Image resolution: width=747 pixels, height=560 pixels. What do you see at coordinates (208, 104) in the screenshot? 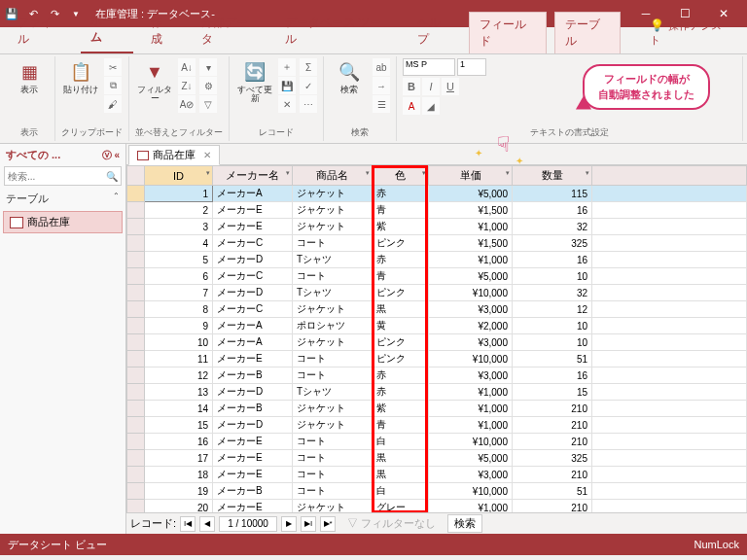
I see `toggle-filter-icon: ▽` at bounding box center [208, 104].